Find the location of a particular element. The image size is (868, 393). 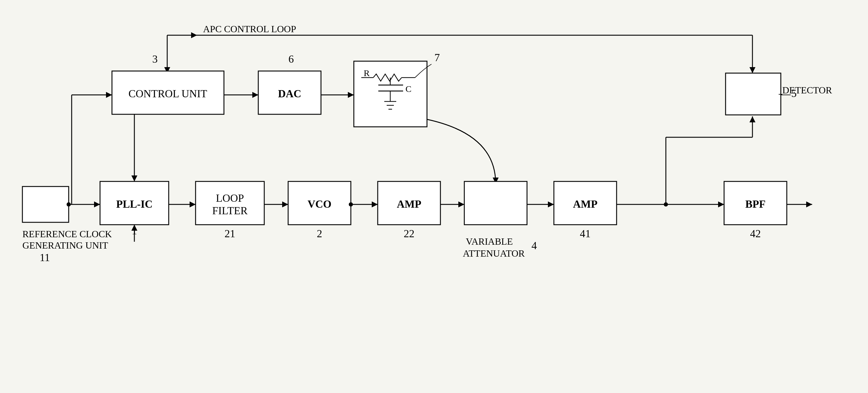

var-att-label2: ATTENUATOR is located at coordinates (494, 253).